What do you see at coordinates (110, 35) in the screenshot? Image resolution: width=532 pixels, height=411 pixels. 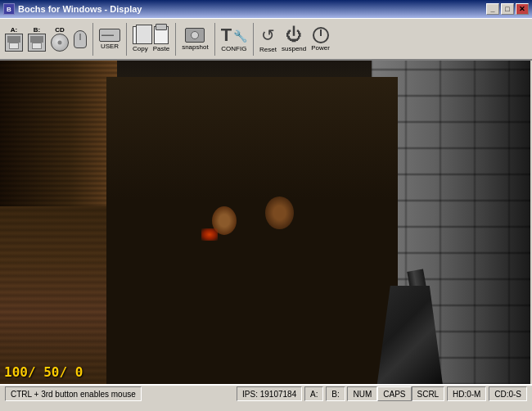 I see `keyboard-icon` at bounding box center [110, 35].